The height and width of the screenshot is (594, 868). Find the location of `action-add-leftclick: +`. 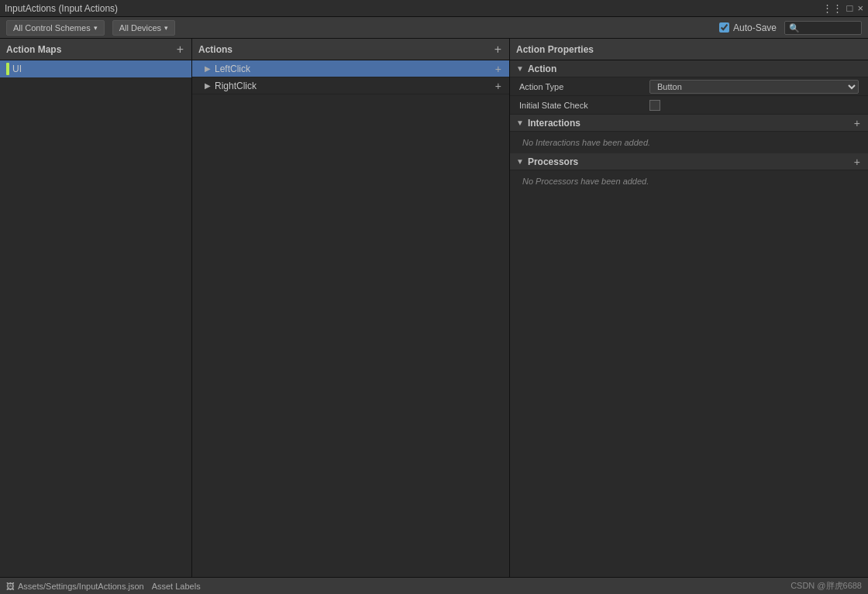

action-add-leftclick: + is located at coordinates (498, 69).